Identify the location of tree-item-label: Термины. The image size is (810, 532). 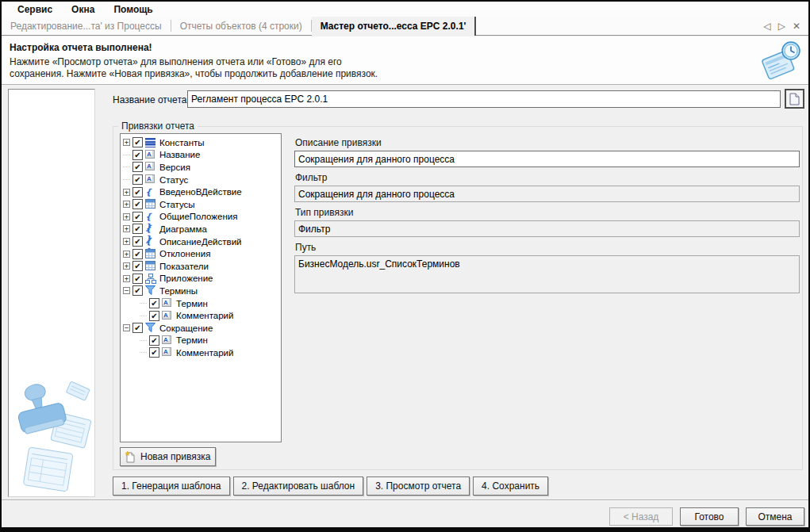
(179, 291).